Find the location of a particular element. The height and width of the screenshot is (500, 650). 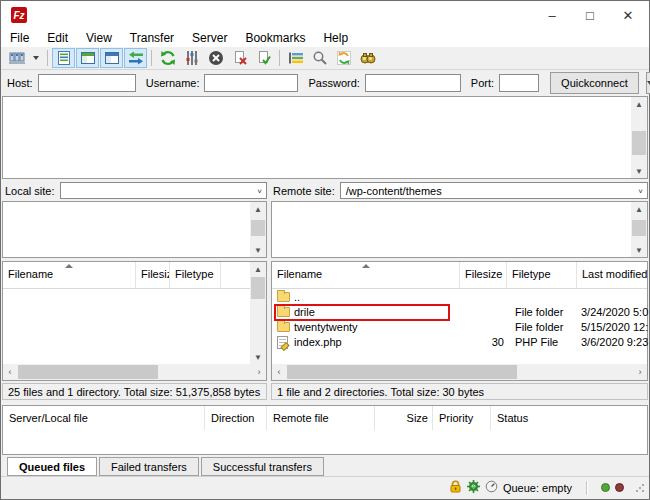

local-tree-scrollbar: ▲ ▼ is located at coordinates (258, 230).